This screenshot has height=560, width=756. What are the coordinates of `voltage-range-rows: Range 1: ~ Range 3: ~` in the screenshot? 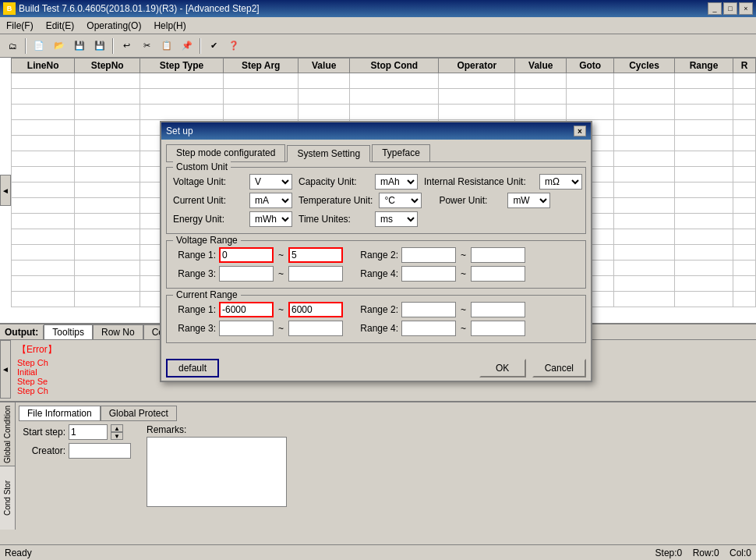 It's located at (376, 266).